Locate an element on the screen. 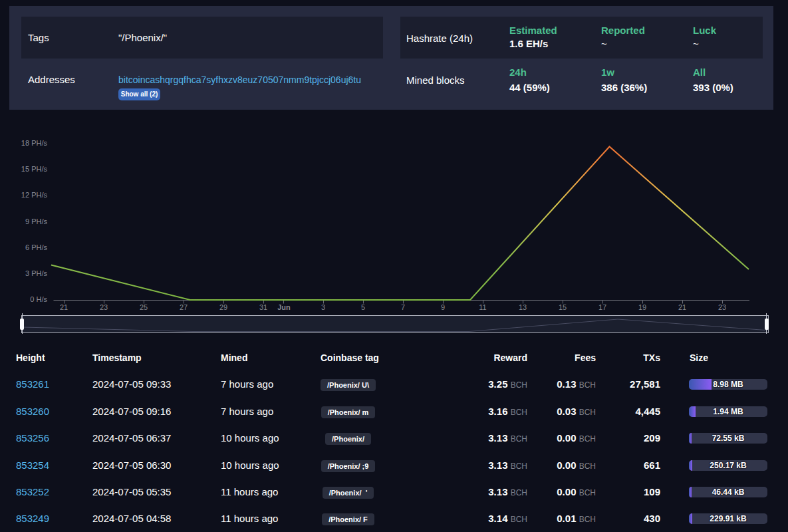 This screenshot has height=532, width=788. svg-text: 0 H/s is located at coordinates (39, 299).